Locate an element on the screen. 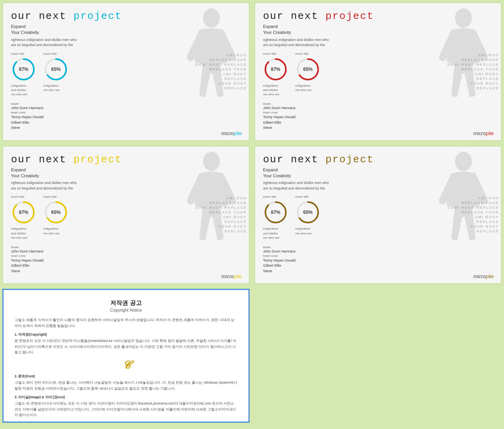 This screenshot has height=429, width=504. metric-1-circle: 87% is located at coordinates (24, 69).